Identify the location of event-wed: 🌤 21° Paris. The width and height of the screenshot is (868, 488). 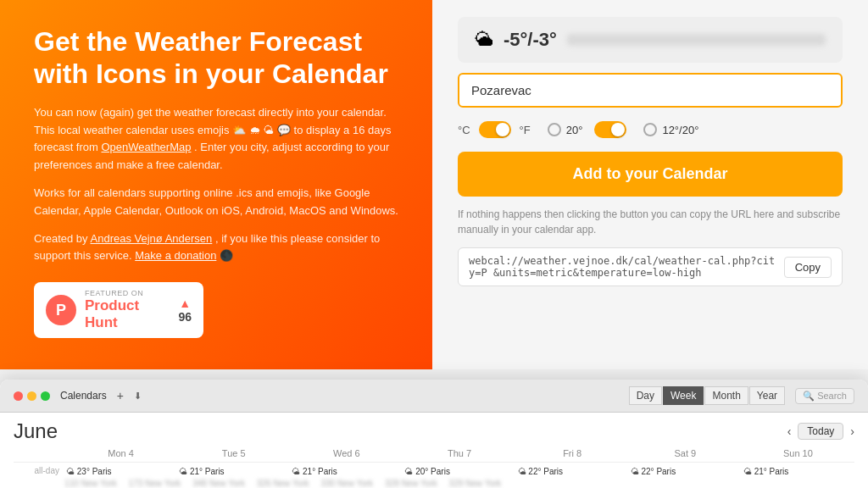
(346, 471).